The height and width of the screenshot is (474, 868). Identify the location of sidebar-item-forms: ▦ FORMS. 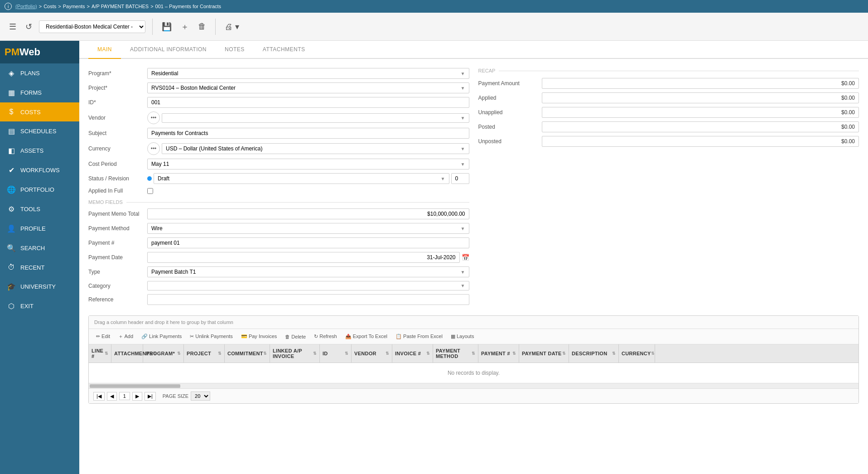
(40, 92).